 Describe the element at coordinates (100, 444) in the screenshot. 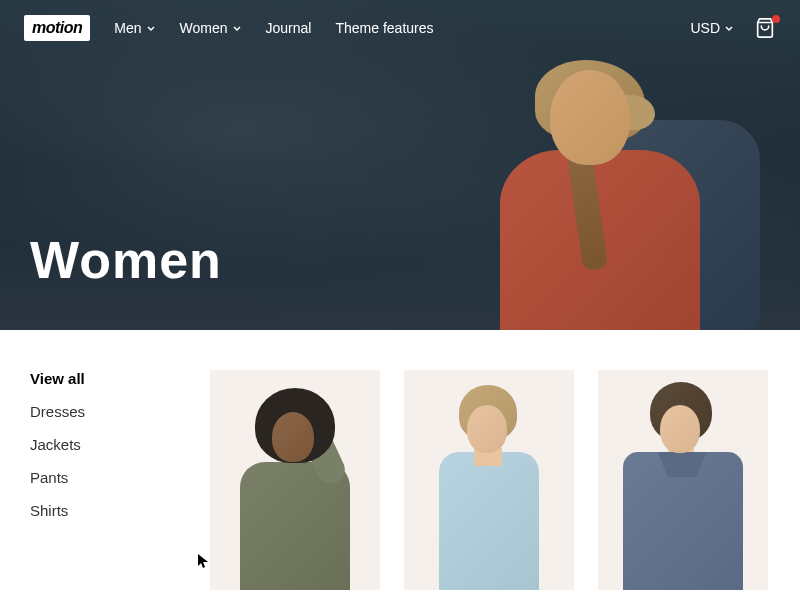

I see `sidebar-item-jackets: Jackets` at that location.